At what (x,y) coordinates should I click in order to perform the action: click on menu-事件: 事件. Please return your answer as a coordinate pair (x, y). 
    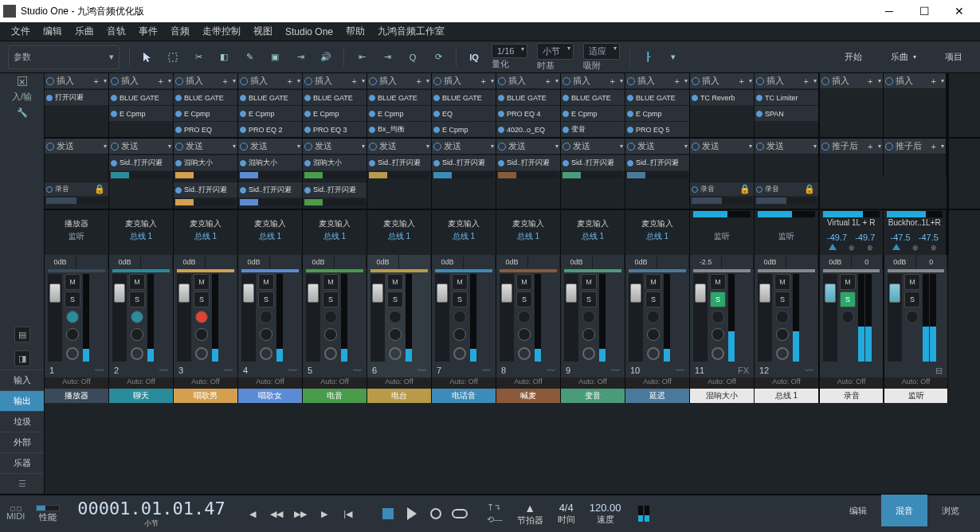
    Looking at the image, I should click on (148, 32).